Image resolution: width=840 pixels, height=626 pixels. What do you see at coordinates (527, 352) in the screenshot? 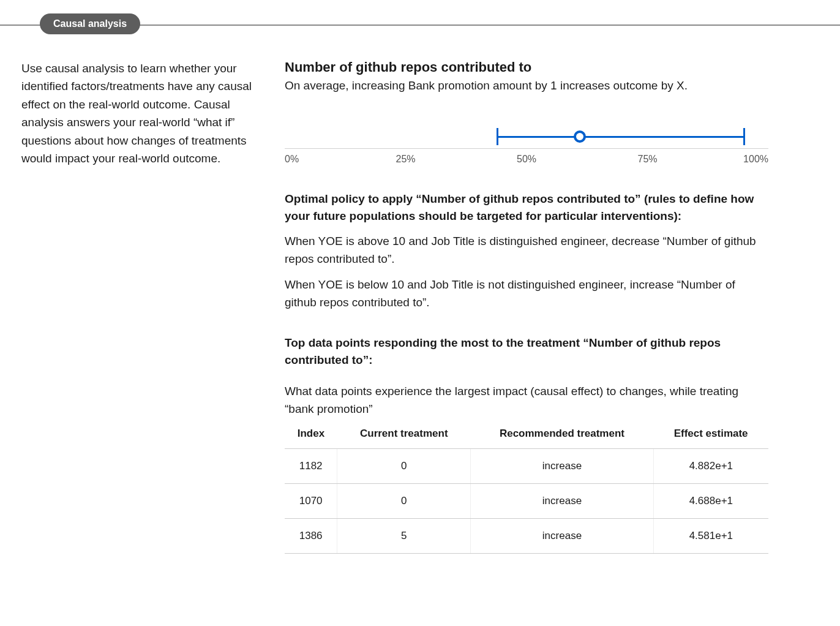
I see `top-points-header: Top data points responding the most to t…` at bounding box center [527, 352].